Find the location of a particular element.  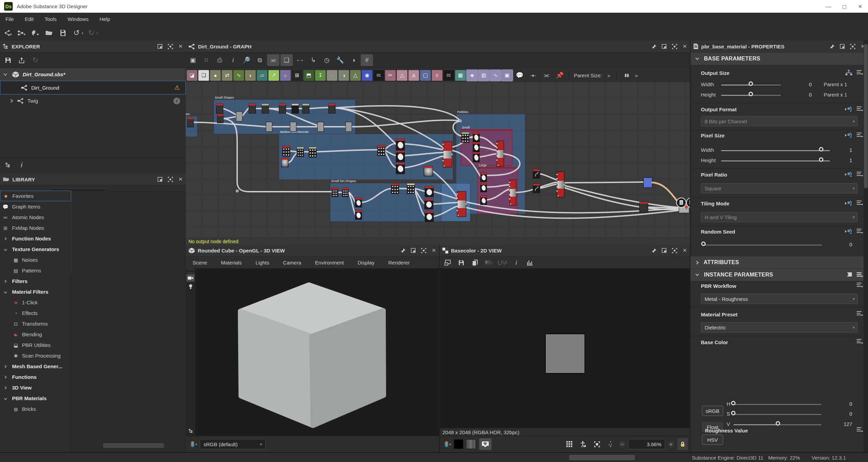

node-palette-icon-25: ◈ is located at coordinates (472, 76).